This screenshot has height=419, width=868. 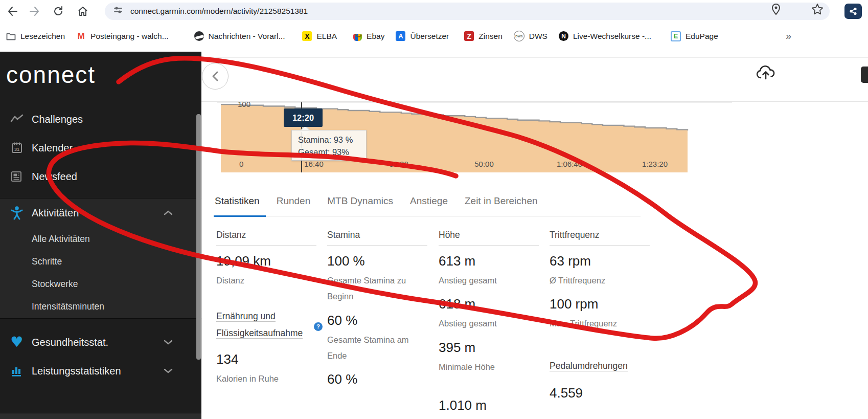 What do you see at coordinates (215, 76) in the screenshot?
I see `chevron-left-icon` at bounding box center [215, 76].